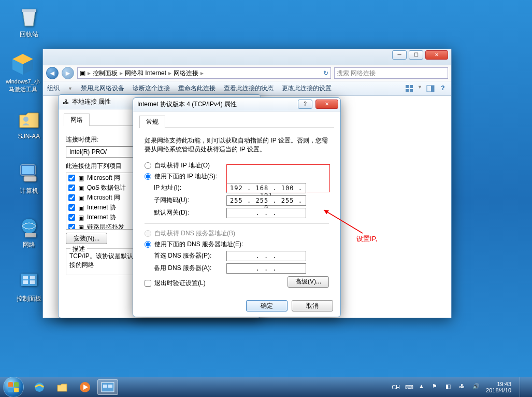 The image size is (532, 397). What do you see at coordinates (190, 268) in the screenshot?
I see `dns2-label: 备用 DNS 服务器(A):` at bounding box center [190, 268].